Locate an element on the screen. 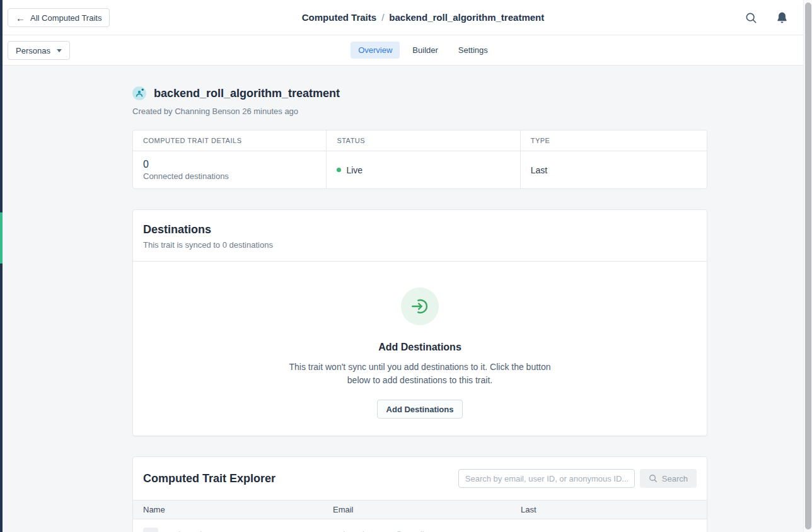 This screenshot has height=532, width=812. top-bar: ← All Computed Traits Computed Traits / … is located at coordinates (403, 18).